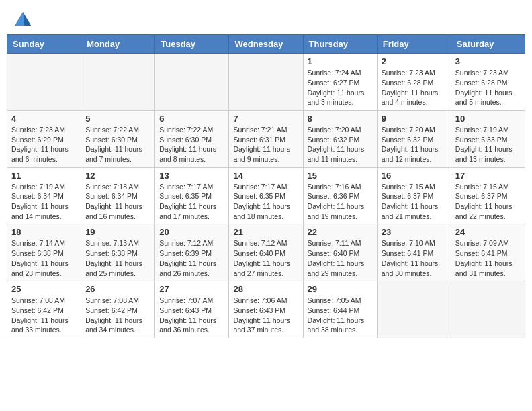 The width and height of the screenshot is (532, 411). What do you see at coordinates (340, 62) in the screenshot?
I see `day-number: 1` at bounding box center [340, 62].